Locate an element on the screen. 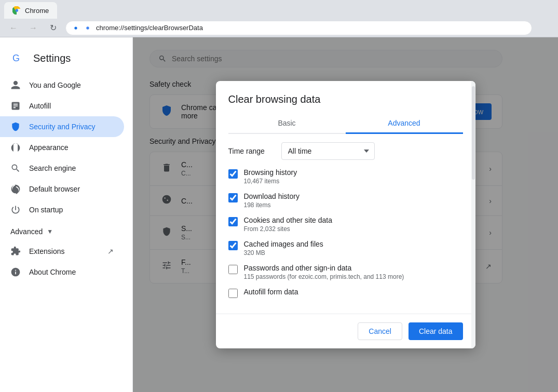  sidebar-item-default-browser: Default browser is located at coordinates (62, 189).